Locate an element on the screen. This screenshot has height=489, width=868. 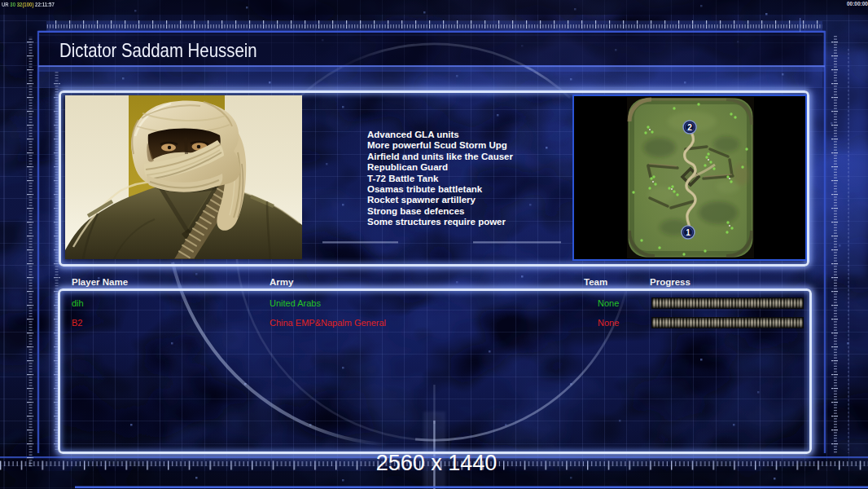
svg-text: 2 is located at coordinates (690, 127).